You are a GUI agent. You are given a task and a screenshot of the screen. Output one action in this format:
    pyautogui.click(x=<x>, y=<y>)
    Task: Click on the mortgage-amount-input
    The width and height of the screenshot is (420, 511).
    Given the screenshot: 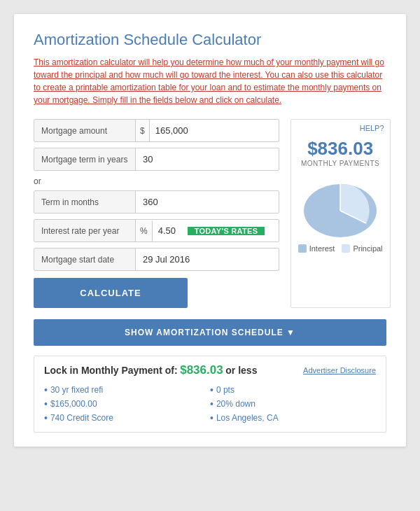 What is the action you would take?
    pyautogui.click(x=214, y=130)
    